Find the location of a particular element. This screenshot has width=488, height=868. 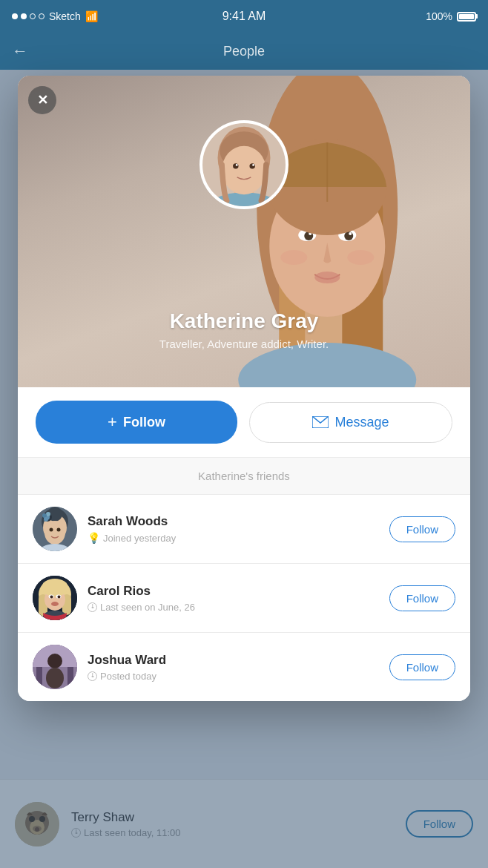

joshua-avatar-image is located at coordinates (55, 667).